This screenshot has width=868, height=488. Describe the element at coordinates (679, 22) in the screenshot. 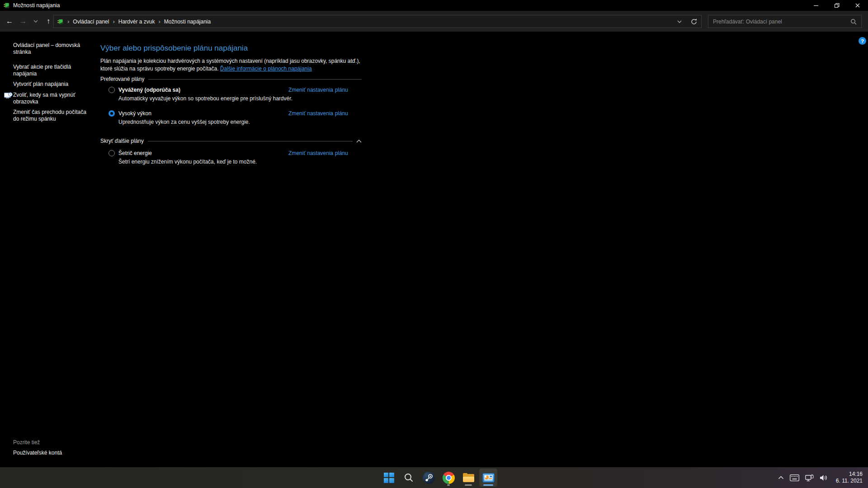

I see `address-dropdown-chevron-icon` at that location.